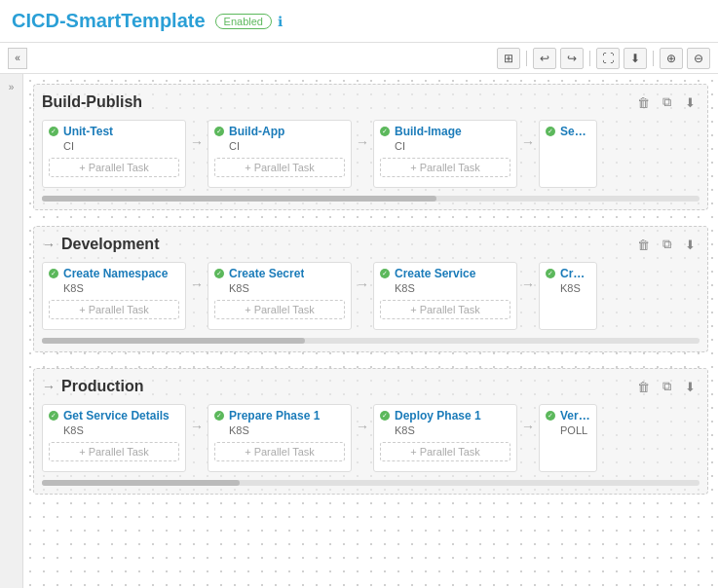  What do you see at coordinates (568, 416) in the screenshot?
I see `task-card-header: Veri...` at bounding box center [568, 416].